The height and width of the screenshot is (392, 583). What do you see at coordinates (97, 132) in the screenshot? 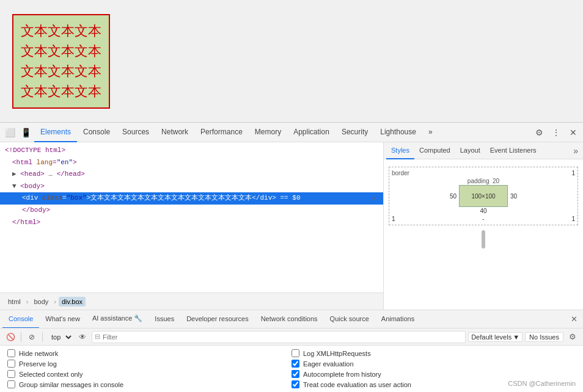
I see `tab-console: Console` at bounding box center [97, 132].